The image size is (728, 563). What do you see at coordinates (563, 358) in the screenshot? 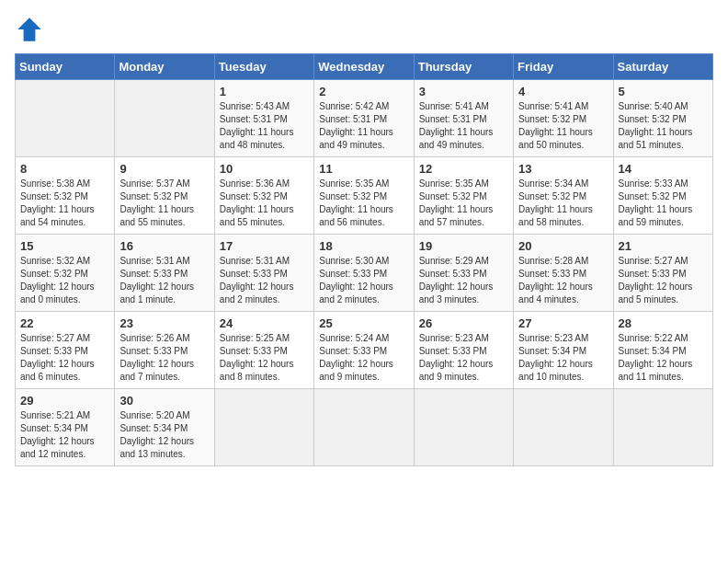
I see `day-info: Sunrise: 5:23 AMSunset: 5:34 PMDaylight:…` at bounding box center [563, 358].